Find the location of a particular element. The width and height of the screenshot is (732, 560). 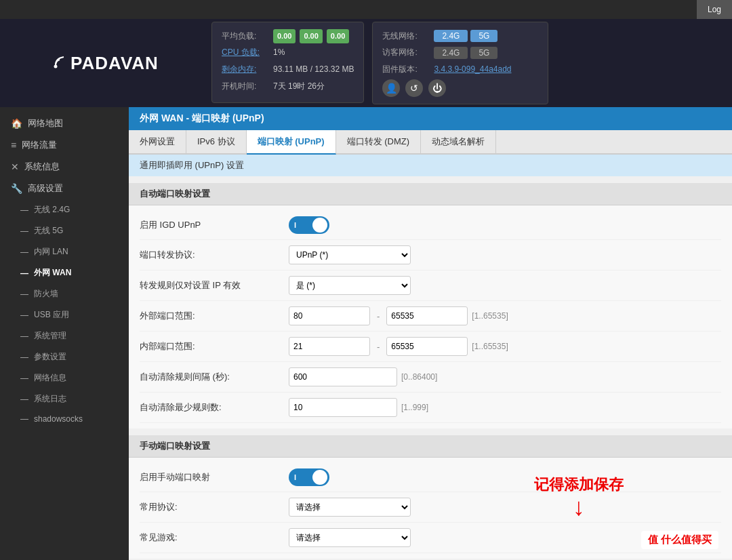

dash-icon-firewall: — is located at coordinates (24, 294).